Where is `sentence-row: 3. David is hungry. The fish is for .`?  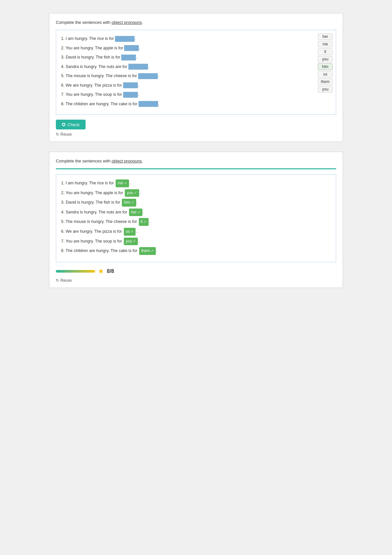
sentence-row: 3. David is hungry. The fish is for . is located at coordinates (196, 58).